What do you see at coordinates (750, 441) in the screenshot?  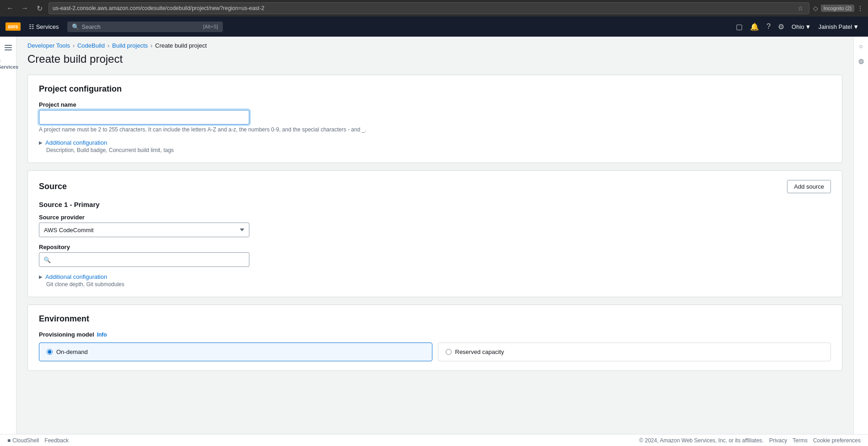 I see `bottom-bar-right: © 2024, Amazon Web Services, Inc. or its…` at bounding box center [750, 441].